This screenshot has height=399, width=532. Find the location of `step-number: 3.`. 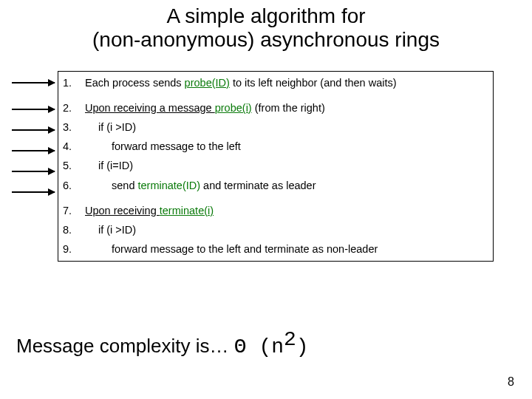

step-number: 3. is located at coordinates (74, 127).